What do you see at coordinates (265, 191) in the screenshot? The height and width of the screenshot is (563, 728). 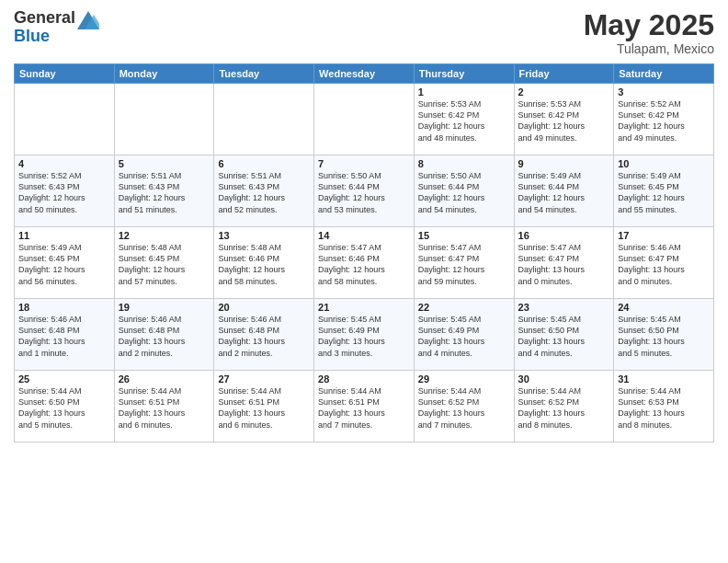 I see `calendar-day-cell: 6Sunrise: 5:51 AM Sunset: 6:43 PM Daylig…` at bounding box center [265, 191].